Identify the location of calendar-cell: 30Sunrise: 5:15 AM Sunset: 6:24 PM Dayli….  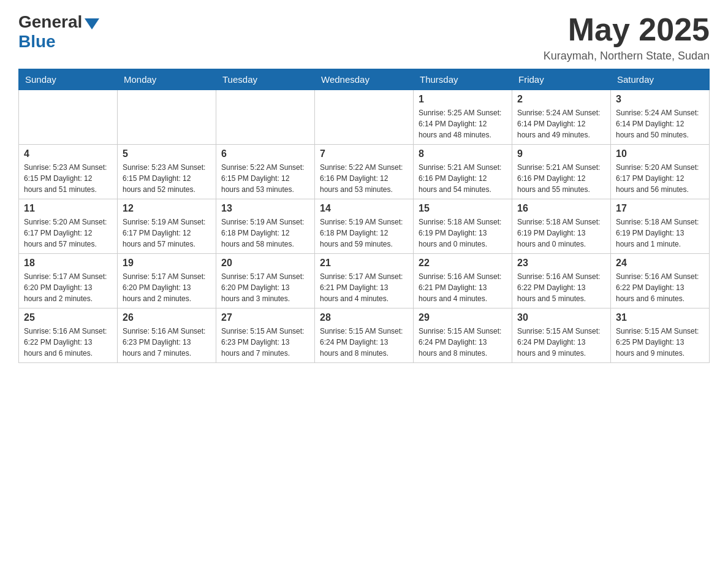
(561, 336).